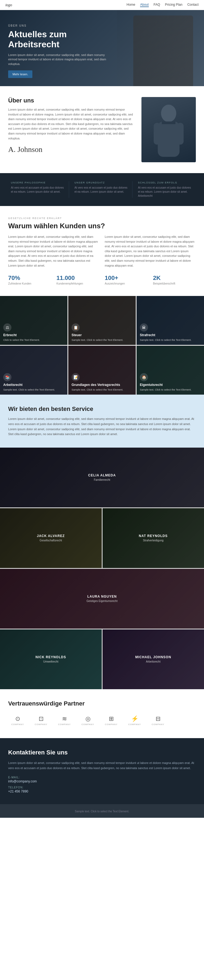 Image resolution: width=204 pixels, height=980 pixels. What do you see at coordinates (54, 251) in the screenshot?
I see `why-col-1: Lorem ipsum dolor sit amet, consecetur s…` at bounding box center [54, 251].